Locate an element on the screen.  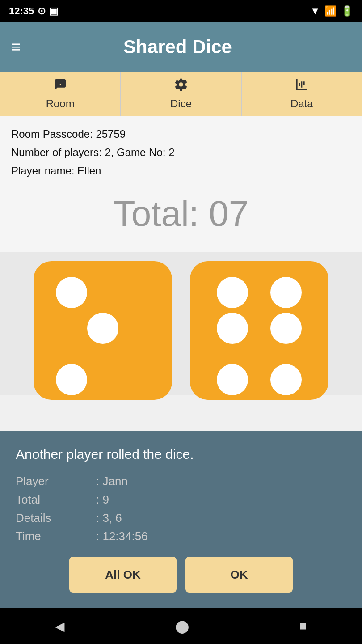
die2-dot2 is located at coordinates (286, 292).